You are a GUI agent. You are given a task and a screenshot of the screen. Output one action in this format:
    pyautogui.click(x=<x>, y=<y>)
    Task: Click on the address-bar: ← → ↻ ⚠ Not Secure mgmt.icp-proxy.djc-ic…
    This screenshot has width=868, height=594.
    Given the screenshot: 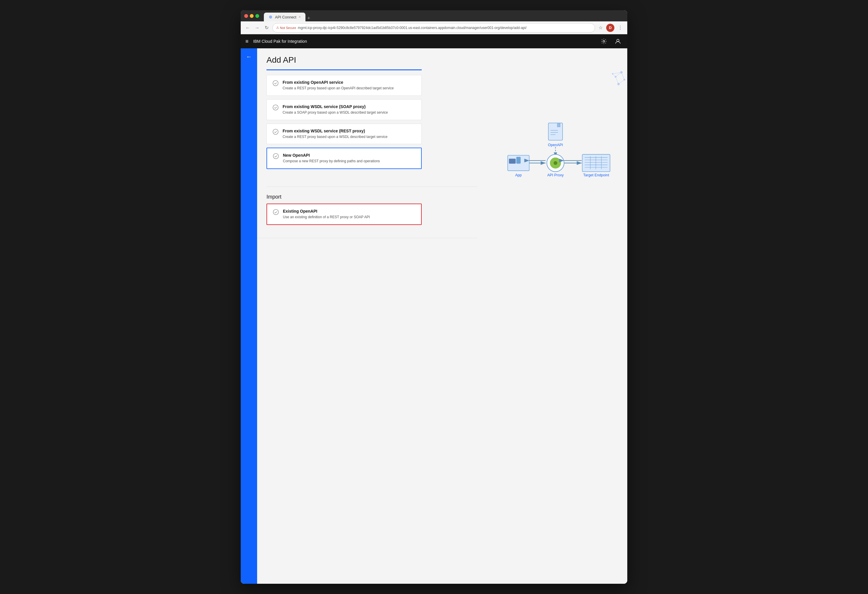 What is the action you would take?
    pyautogui.click(x=434, y=28)
    